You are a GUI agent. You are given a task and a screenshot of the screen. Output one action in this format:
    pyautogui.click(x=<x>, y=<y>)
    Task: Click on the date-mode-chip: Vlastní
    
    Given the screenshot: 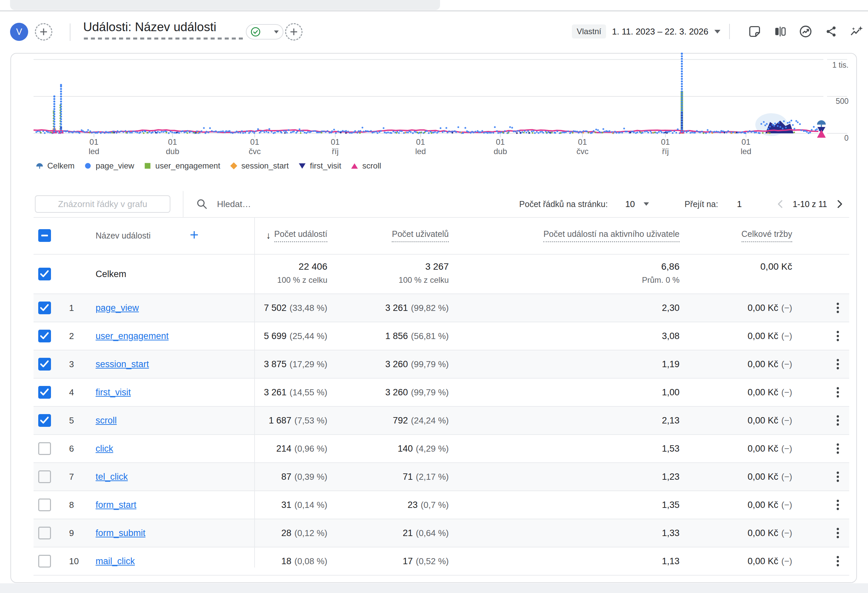 What is the action you would take?
    pyautogui.click(x=589, y=31)
    